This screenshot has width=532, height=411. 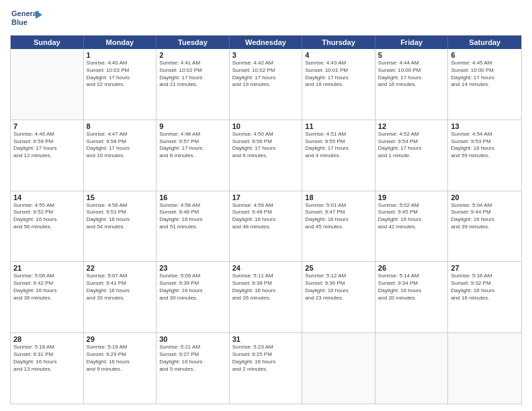 What do you see at coordinates (339, 42) in the screenshot?
I see `header-cell-thursday: Thursday` at bounding box center [339, 42].